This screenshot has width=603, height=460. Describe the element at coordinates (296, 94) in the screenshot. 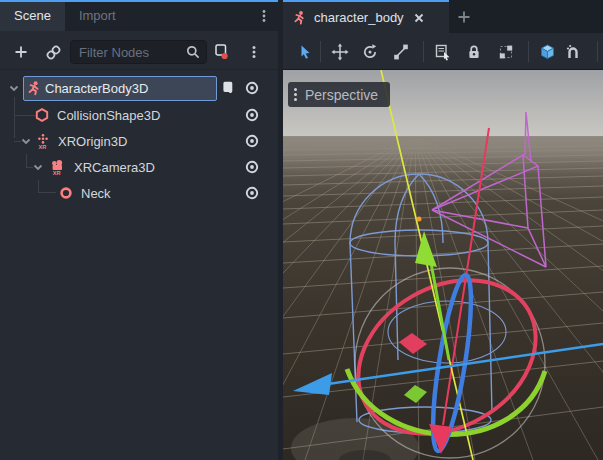

I see `drag-handle-dots-icon` at that location.